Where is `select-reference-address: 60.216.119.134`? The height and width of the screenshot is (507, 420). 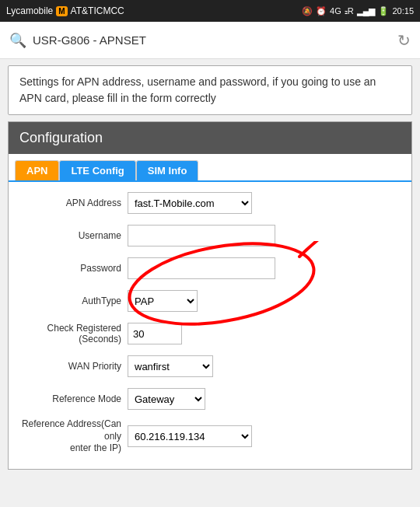
select-reference-address: 60.216.119.134 is located at coordinates (190, 436).